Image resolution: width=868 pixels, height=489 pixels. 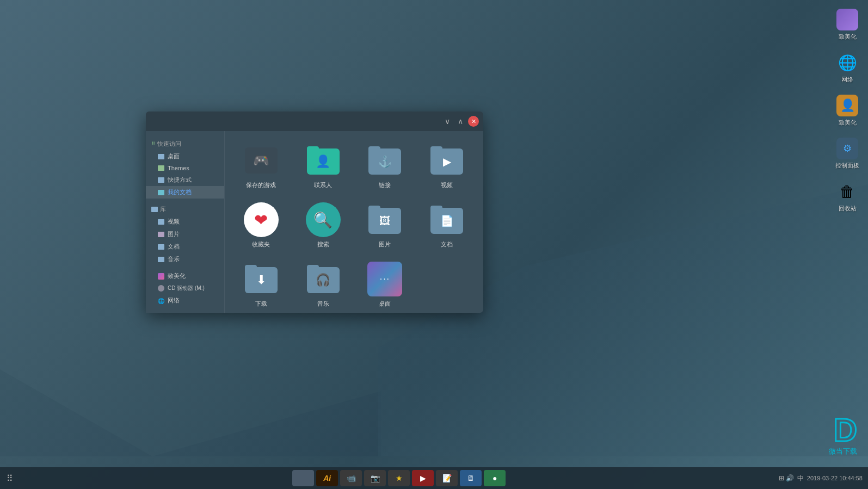 I want to click on illustrator-label: Ai, so click(x=327, y=478).